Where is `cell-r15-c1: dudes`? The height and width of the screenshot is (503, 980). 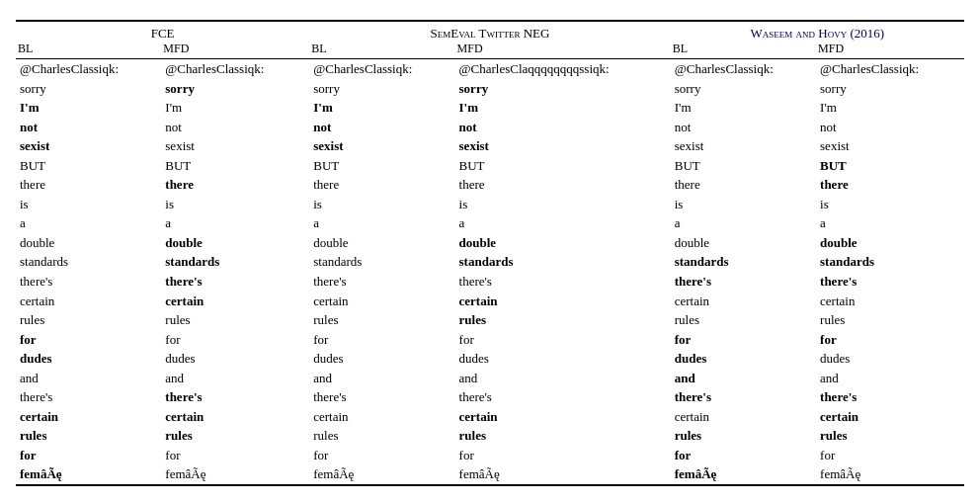
cell-r15-c1: dudes is located at coordinates (235, 359).